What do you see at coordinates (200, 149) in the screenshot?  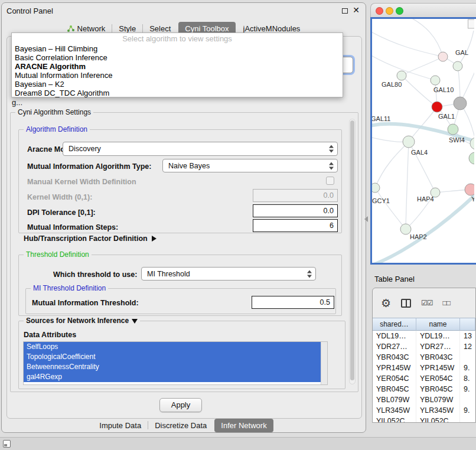 I see `aracne-mode-select: Discovery` at bounding box center [200, 149].